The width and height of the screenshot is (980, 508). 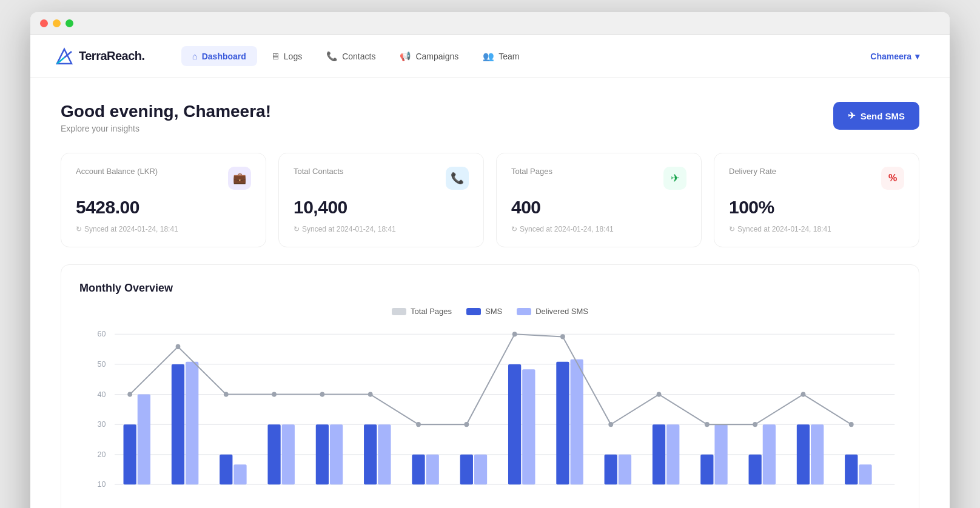 What do you see at coordinates (164, 207) in the screenshot?
I see `stat-value-1: 5428.00` at bounding box center [164, 207].